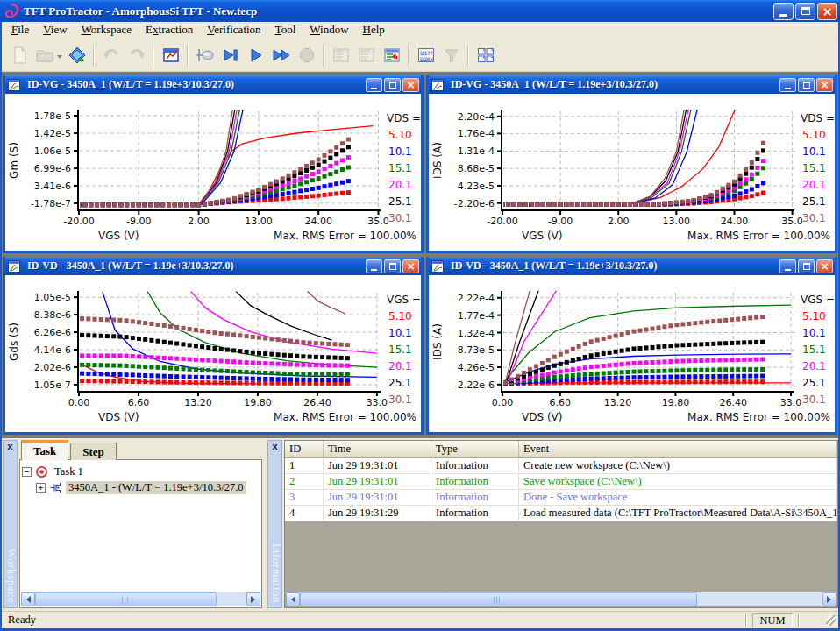  What do you see at coordinates (377, 449) in the screenshot?
I see `column-header-time: Time` at bounding box center [377, 449].